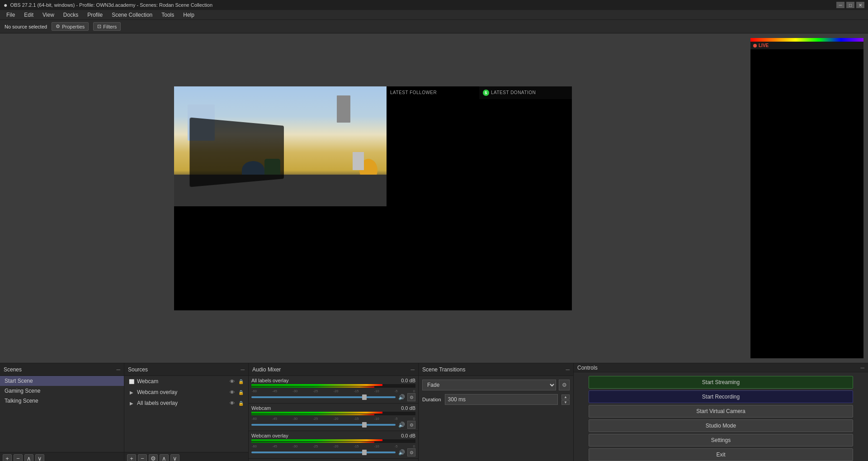  What do you see at coordinates (334, 445) in the screenshot?
I see `audio-track: Webcam overlay 0.0 dB -60-45-30-25-20-15…` at bounding box center [334, 445].